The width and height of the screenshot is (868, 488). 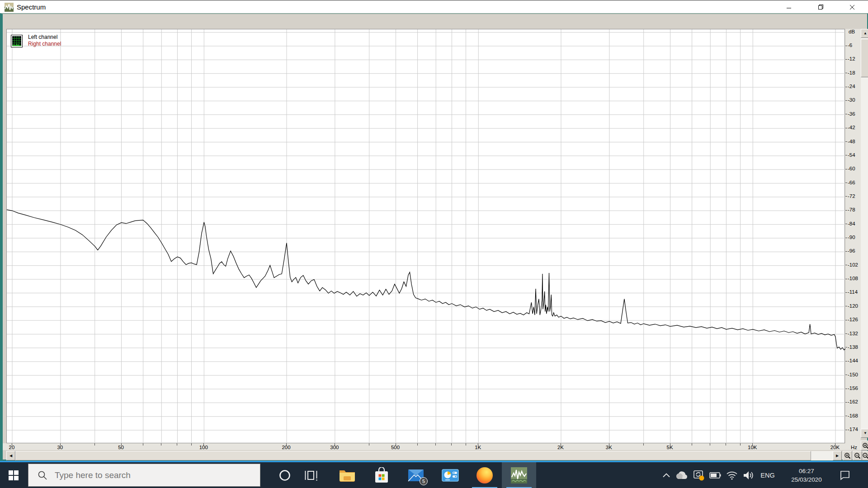 What do you see at coordinates (853, 236) in the screenshot?
I see `db-axis: dB -6-12-18-24-30-36-42-48-54-60-66-72-7…` at bounding box center [853, 236].